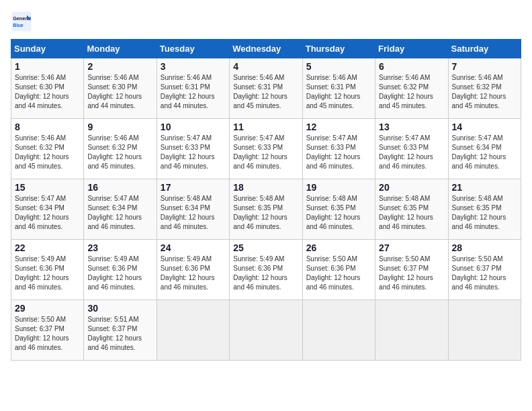 The height and width of the screenshot is (411, 532). I want to click on day-number: 6, so click(411, 66).